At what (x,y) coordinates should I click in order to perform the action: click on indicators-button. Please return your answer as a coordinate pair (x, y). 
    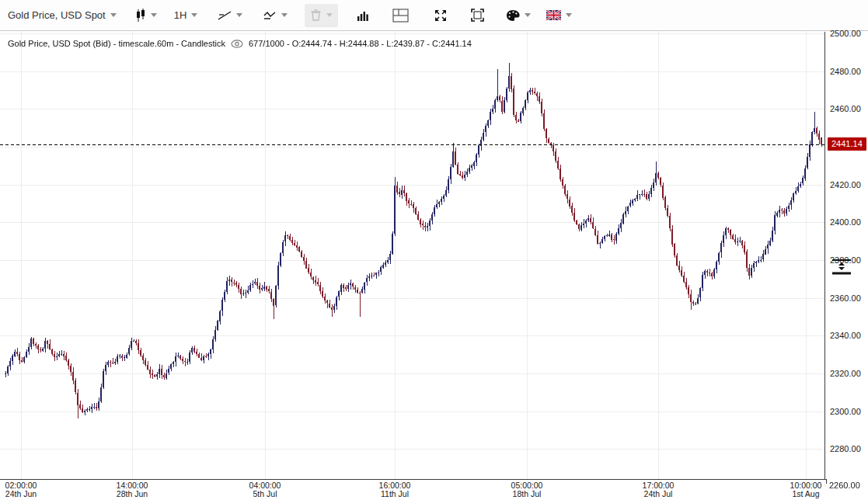
    Looking at the image, I should click on (275, 16).